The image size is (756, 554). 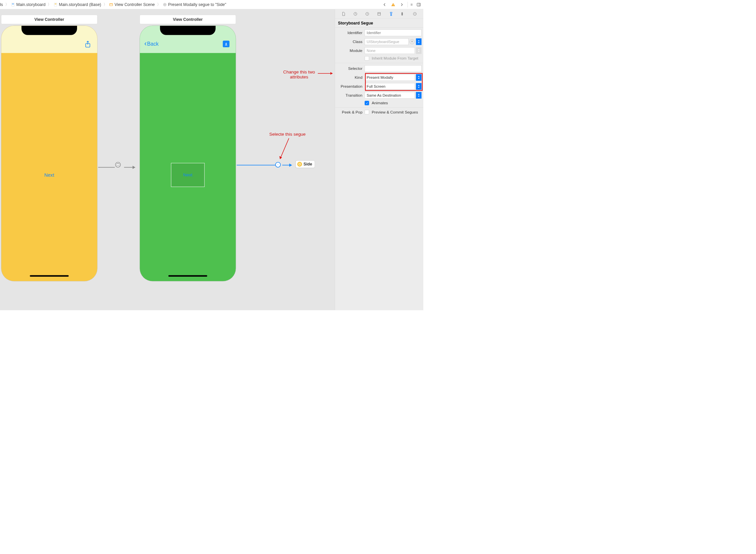 I want to click on transition-dropdown-button, so click(x=419, y=95).